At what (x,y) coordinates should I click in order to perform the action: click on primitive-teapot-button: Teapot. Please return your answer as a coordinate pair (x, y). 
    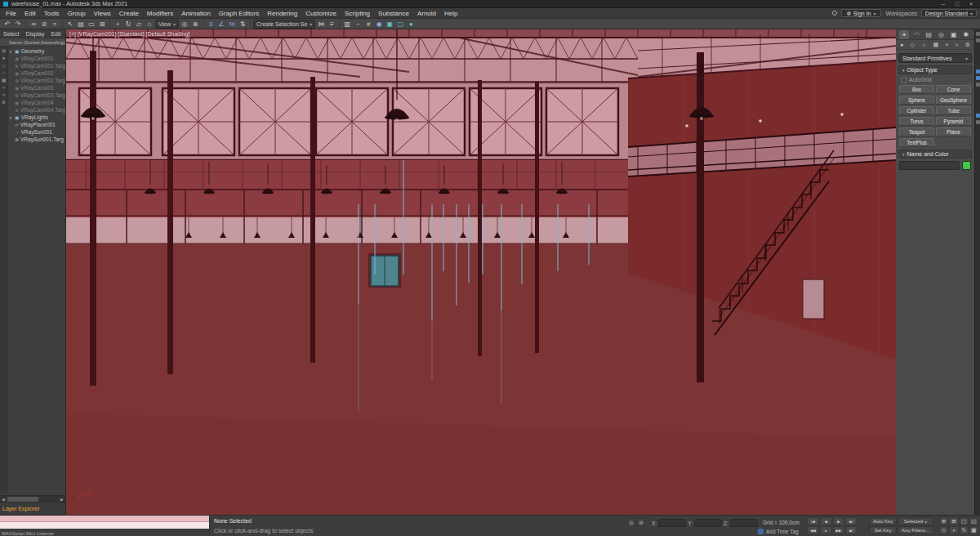
    Looking at the image, I should click on (916, 132).